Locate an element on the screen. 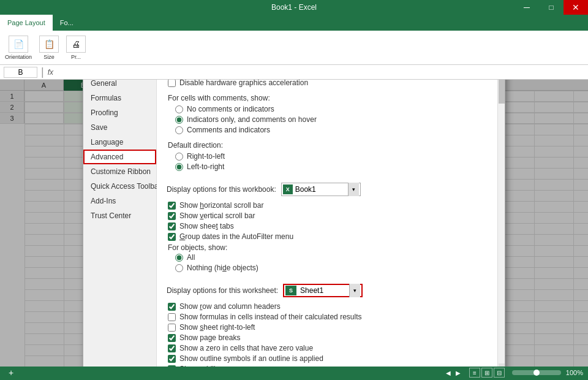 This screenshot has height=380, width=588. objects-all-label: All is located at coordinates (191, 257).